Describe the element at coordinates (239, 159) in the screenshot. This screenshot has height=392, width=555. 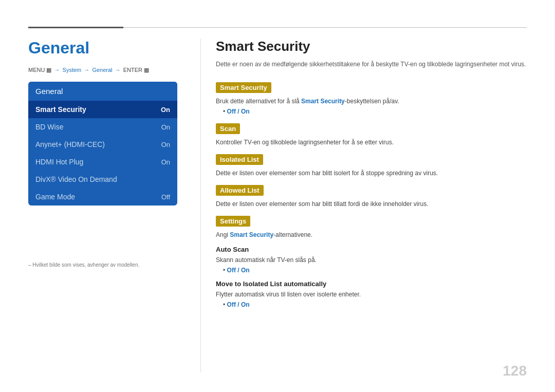
I see `section-heading-isolated-list: Isolated List` at that location.